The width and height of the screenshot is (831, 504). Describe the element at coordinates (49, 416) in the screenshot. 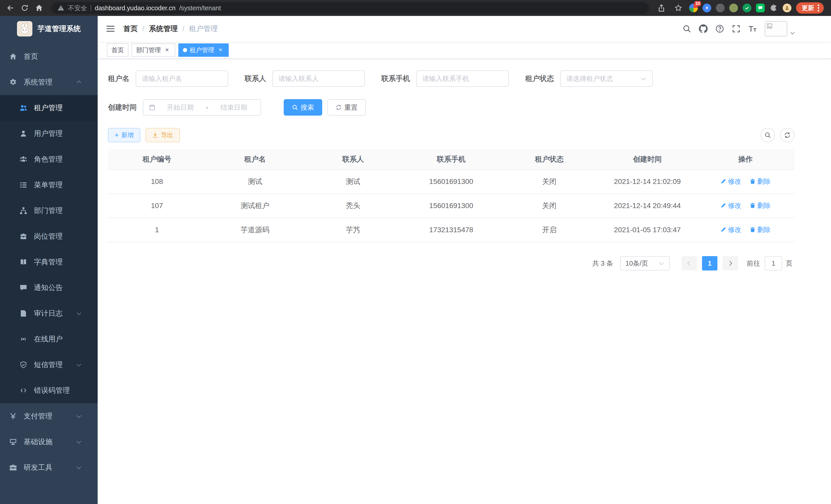

I see `sidebar-item-pay: 支付管理` at that location.